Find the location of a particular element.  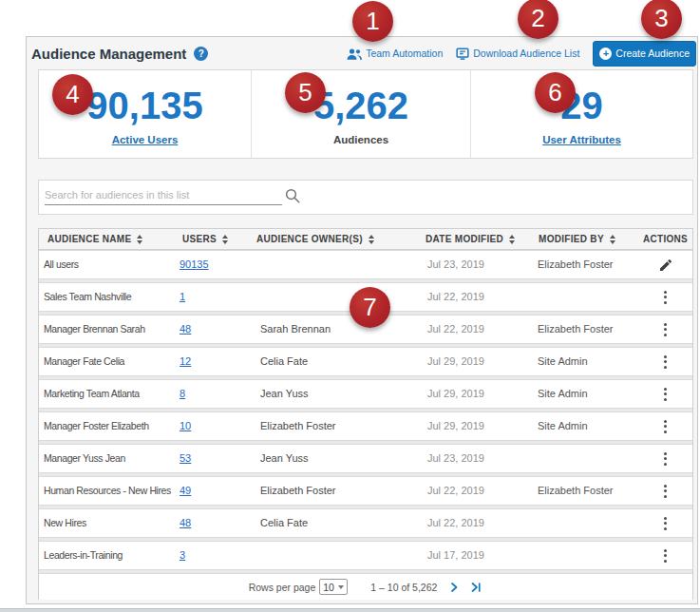

create-audience-button: + Create Audience is located at coordinates (644, 53).